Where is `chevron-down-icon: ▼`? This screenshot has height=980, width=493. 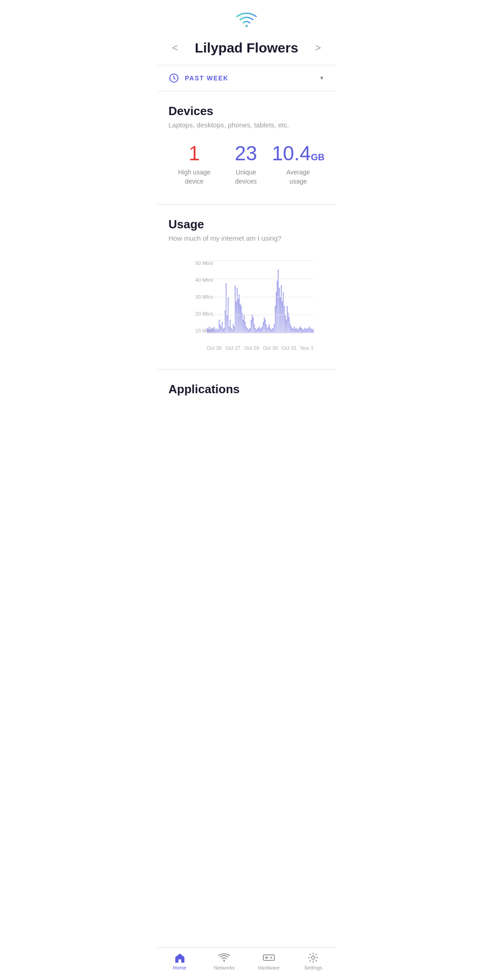 chevron-down-icon: ▼ is located at coordinates (322, 78).